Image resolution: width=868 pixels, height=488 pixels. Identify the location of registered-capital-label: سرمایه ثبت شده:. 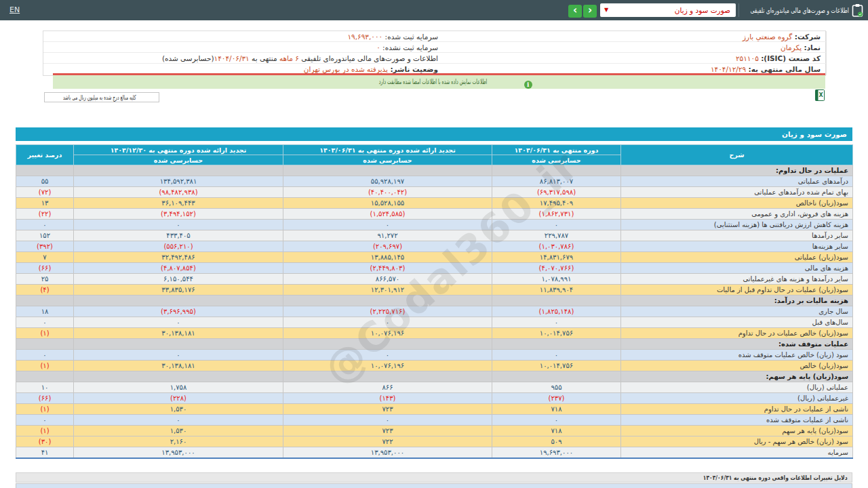
(412, 37).